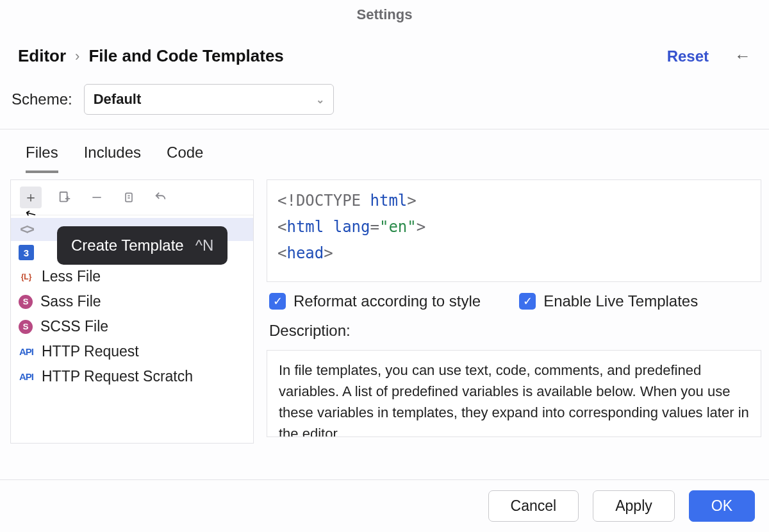  What do you see at coordinates (42, 99) in the screenshot?
I see `scheme-label: Scheme:` at bounding box center [42, 99].